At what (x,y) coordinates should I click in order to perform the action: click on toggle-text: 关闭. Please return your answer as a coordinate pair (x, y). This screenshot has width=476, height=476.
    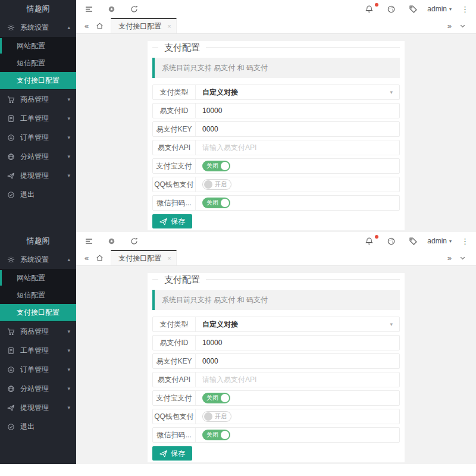
    Looking at the image, I should click on (212, 166).